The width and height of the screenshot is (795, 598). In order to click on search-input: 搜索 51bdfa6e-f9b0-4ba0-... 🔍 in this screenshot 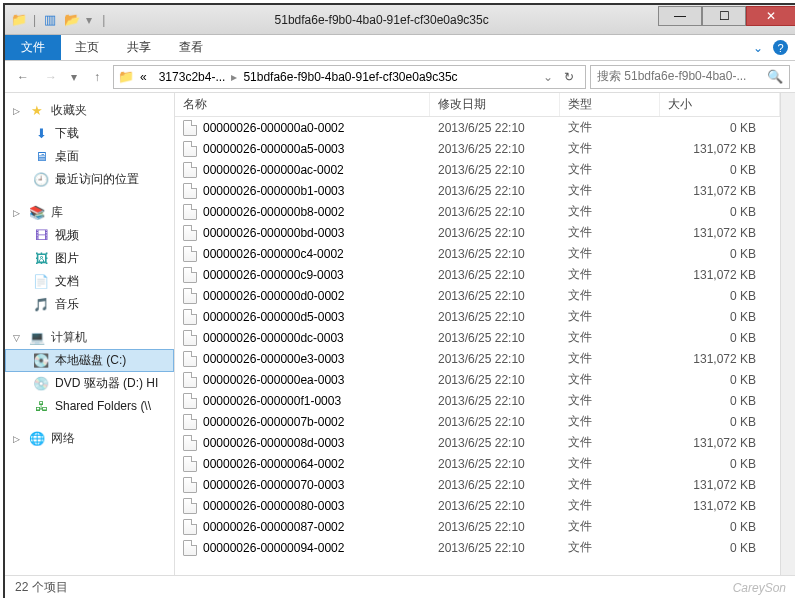, I will do `click(690, 77)`.